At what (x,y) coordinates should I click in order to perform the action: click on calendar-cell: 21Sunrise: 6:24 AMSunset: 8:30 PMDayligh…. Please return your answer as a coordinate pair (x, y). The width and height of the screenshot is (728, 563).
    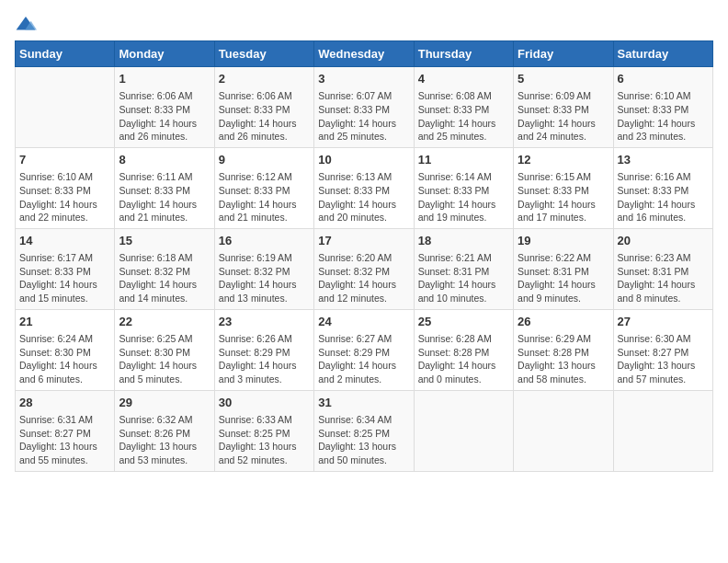
    Looking at the image, I should click on (65, 350).